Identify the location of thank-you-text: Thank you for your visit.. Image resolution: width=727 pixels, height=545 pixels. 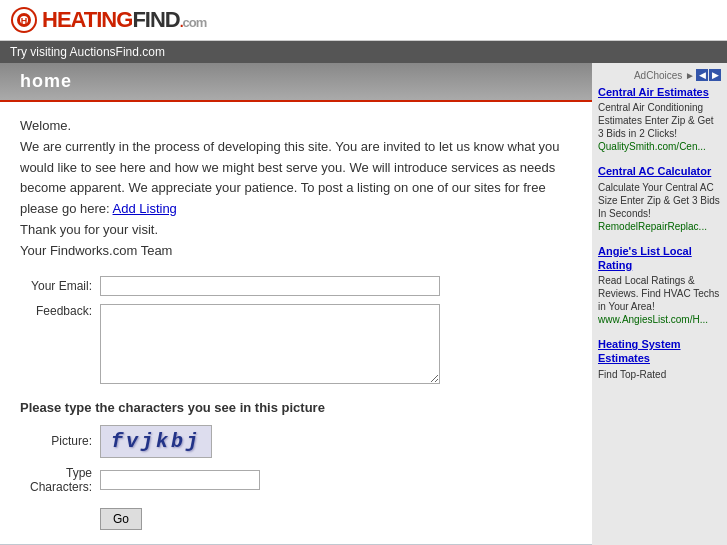
(296, 230).